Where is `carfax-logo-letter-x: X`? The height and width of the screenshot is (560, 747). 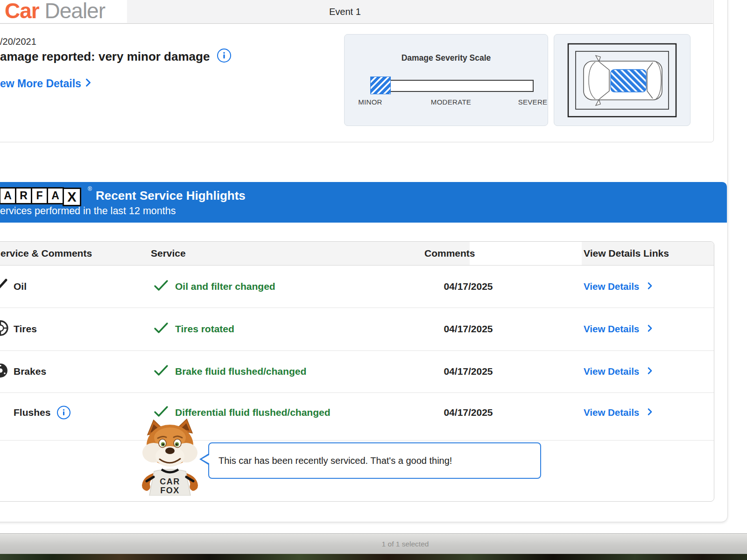
carfax-logo-letter-x: X is located at coordinates (72, 197).